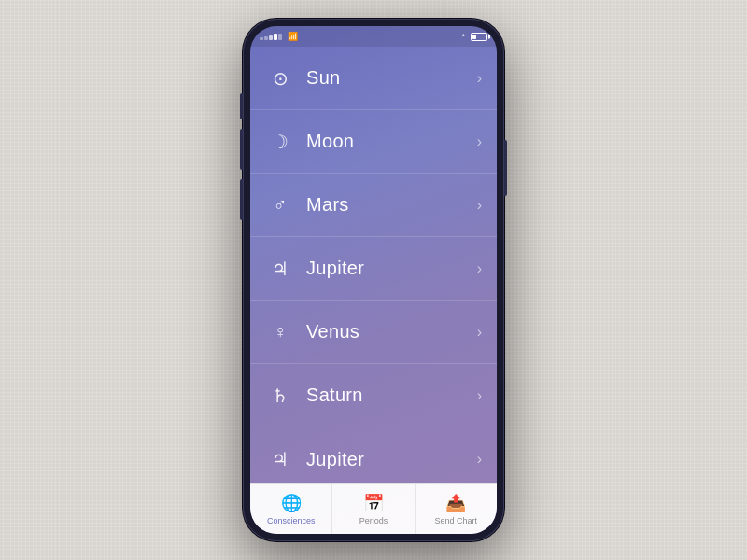  Describe the element at coordinates (374, 269) in the screenshot. I see `planet-item-jupiter: ♃ Jupiter ›` at that location.